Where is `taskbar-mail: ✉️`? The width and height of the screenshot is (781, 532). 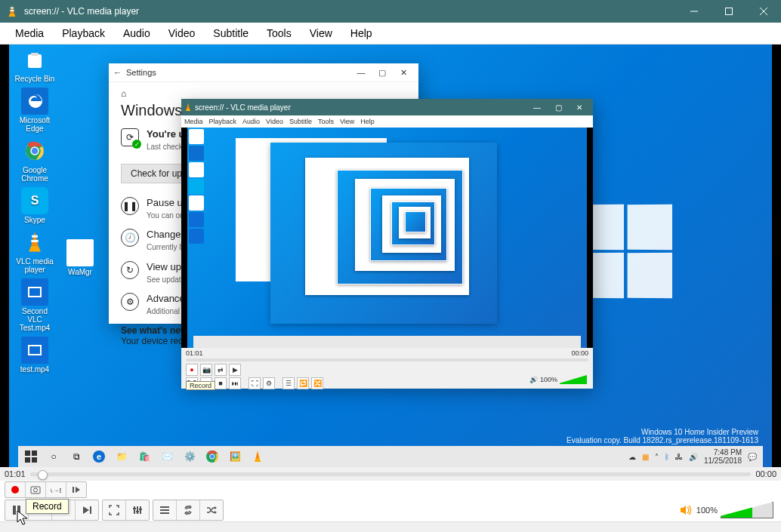 taskbar-mail: ✉️ is located at coordinates (167, 457).